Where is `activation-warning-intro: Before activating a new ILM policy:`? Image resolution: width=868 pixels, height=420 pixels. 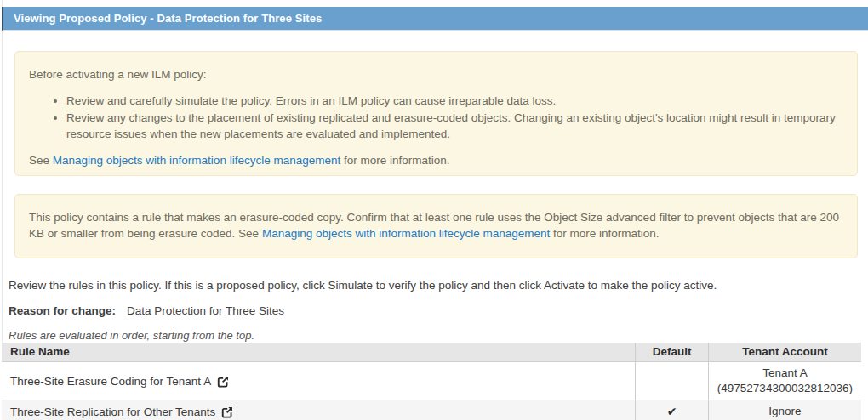
activation-warning-intro: Before activating a new ILM policy: is located at coordinates (436, 75).